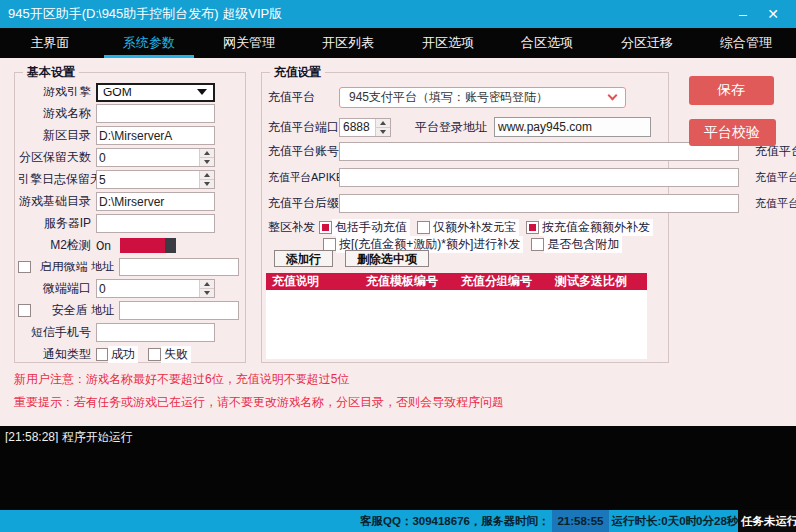 The width and height of the screenshot is (796, 532). Describe the element at coordinates (732, 133) in the screenshot. I see `platform-verify-button: 平台校验` at that location.